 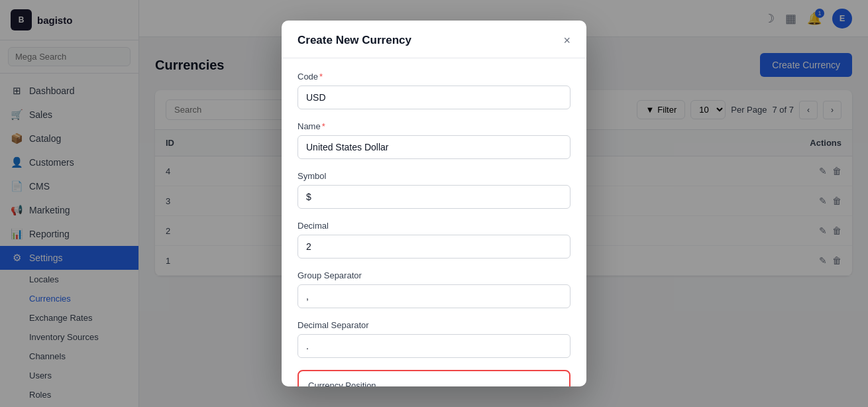 What do you see at coordinates (567, 40) in the screenshot?
I see `modal-close-button: ×` at bounding box center [567, 40].